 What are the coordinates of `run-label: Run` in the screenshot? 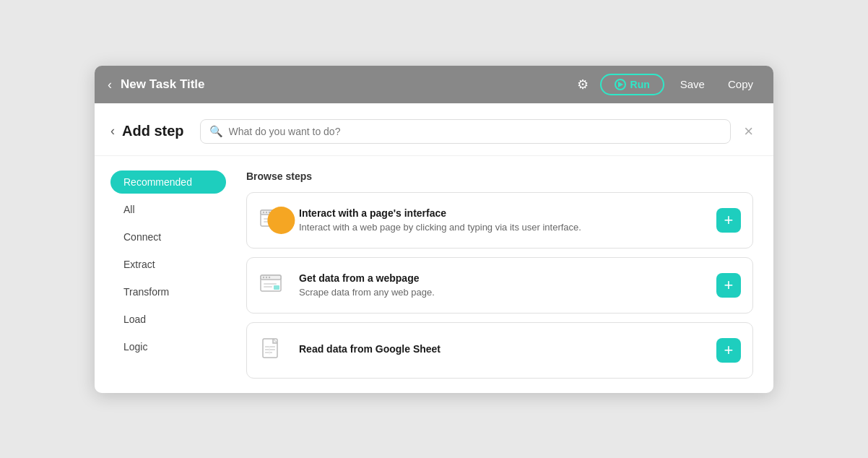 It's located at (640, 85).